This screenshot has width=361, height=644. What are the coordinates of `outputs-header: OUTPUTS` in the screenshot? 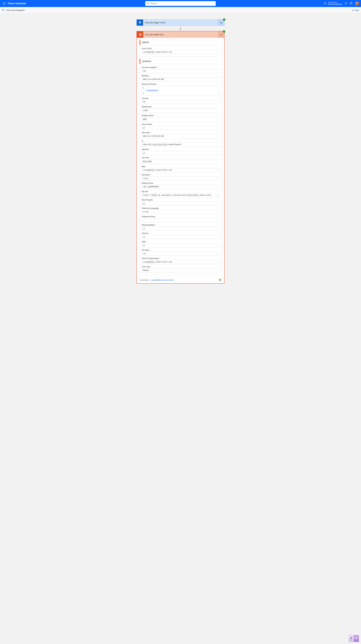 It's located at (181, 62).